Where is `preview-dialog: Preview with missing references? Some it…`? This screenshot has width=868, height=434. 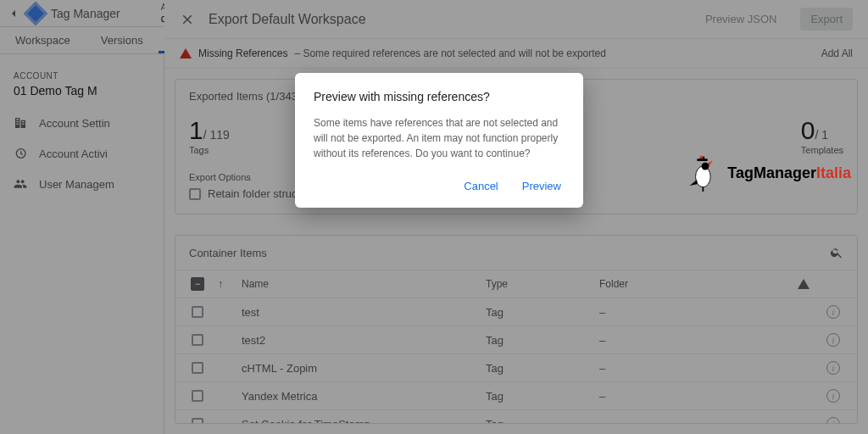 preview-dialog: Preview with missing references? Some it… is located at coordinates (439, 141).